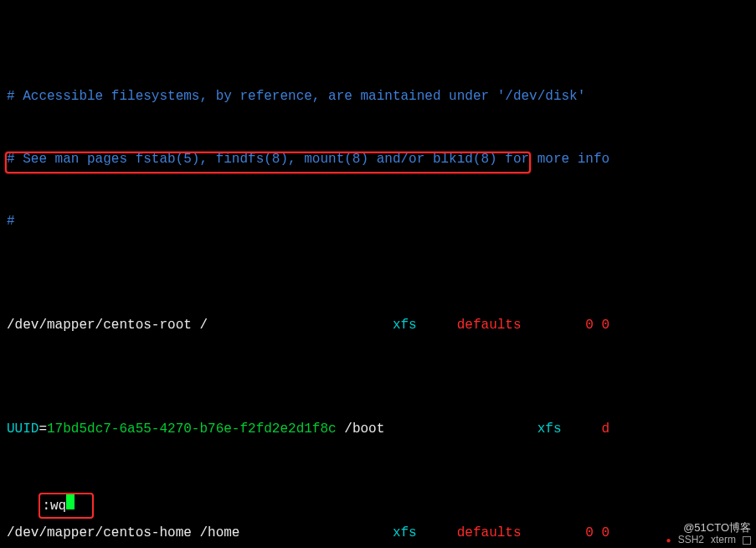  Describe the element at coordinates (364, 429) in the screenshot. I see `mountpoint: /boot` at that location.